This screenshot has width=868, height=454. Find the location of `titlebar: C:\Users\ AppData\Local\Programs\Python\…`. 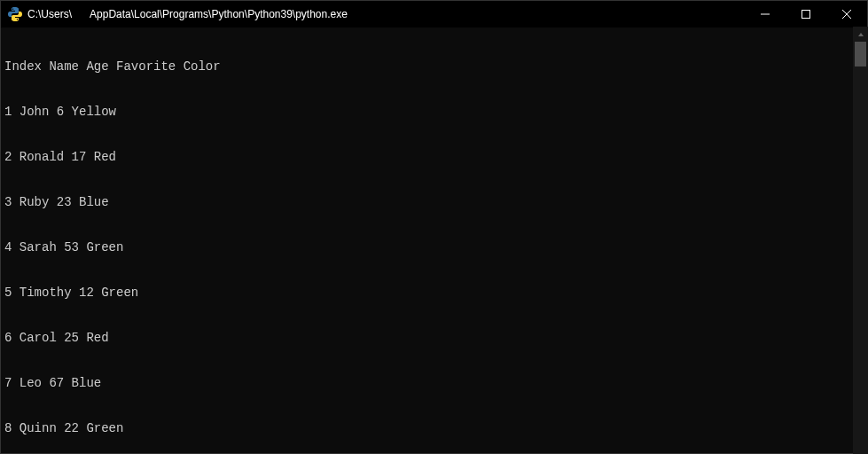

titlebar: C:\Users\ AppData\Local\Programs\Python\… is located at coordinates (434, 14).